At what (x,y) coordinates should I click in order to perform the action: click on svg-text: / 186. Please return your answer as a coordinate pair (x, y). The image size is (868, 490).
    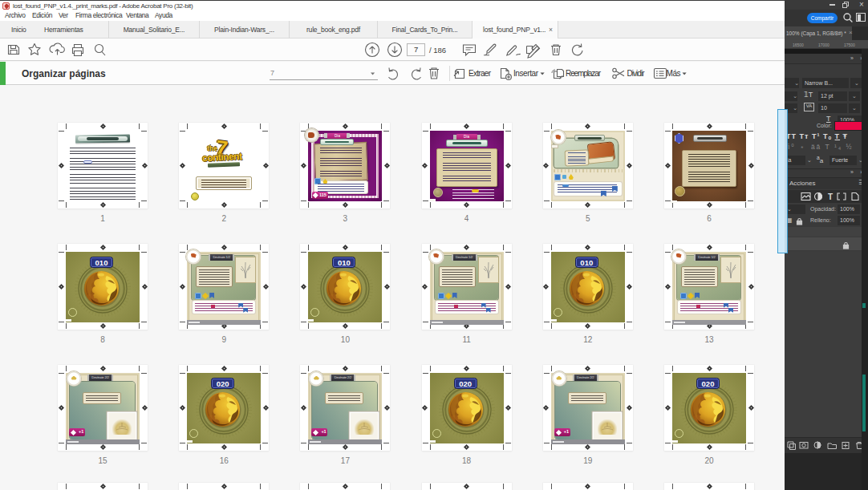
    Looking at the image, I should click on (438, 50).